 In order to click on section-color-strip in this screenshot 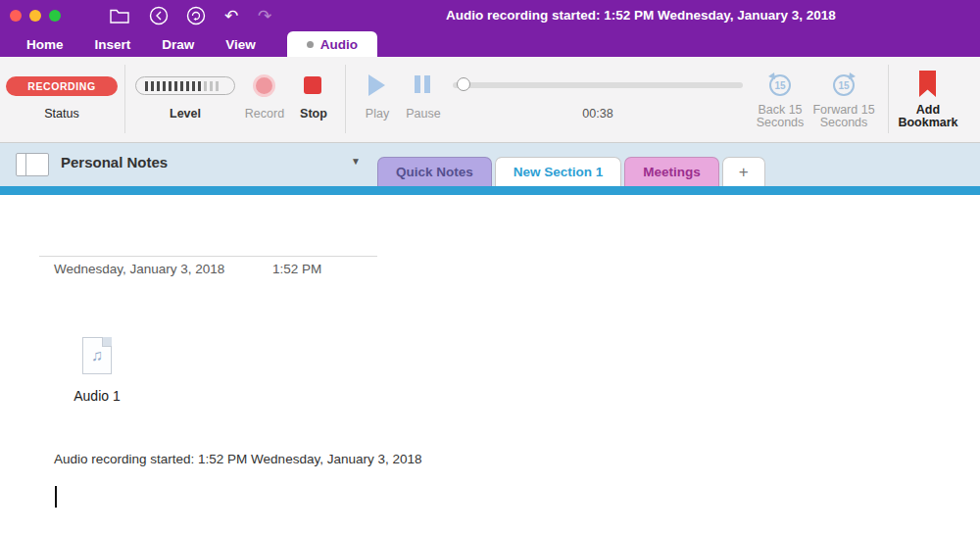, I will do `click(490, 190)`.